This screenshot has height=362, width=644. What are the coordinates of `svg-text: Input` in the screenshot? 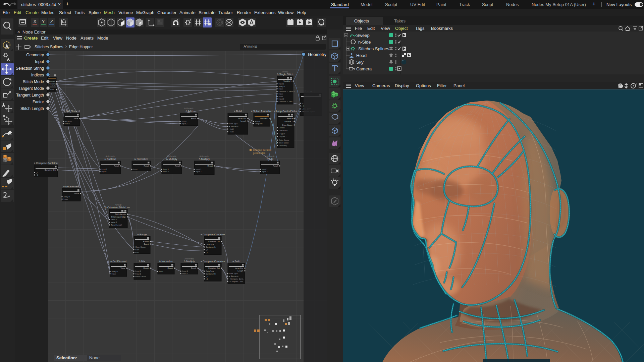 It's located at (40, 62).